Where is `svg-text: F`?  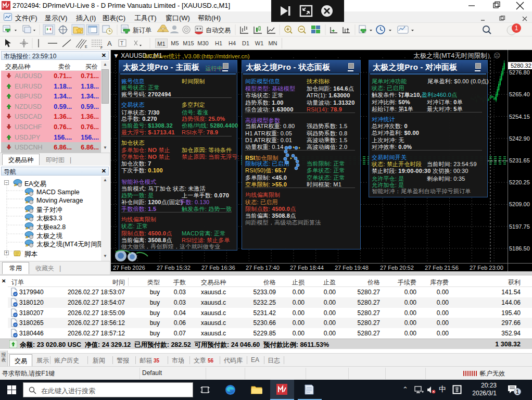 svg-text: F is located at coordinates (102, 48).